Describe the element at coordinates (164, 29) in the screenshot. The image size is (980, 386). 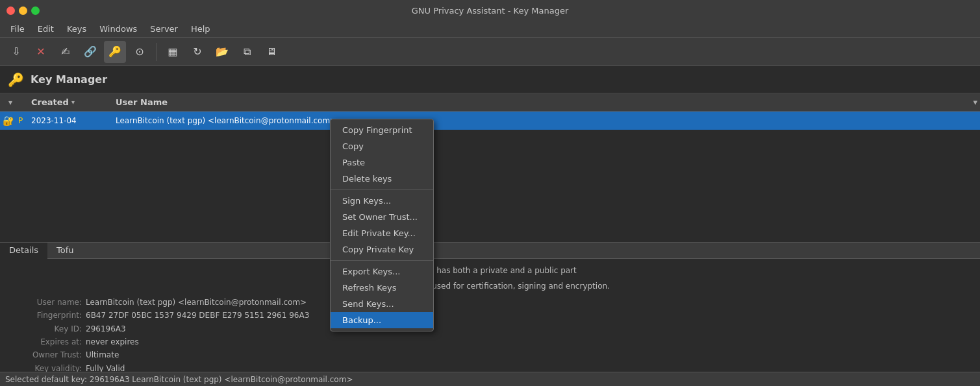
I see `menu-server: Server` at that location.